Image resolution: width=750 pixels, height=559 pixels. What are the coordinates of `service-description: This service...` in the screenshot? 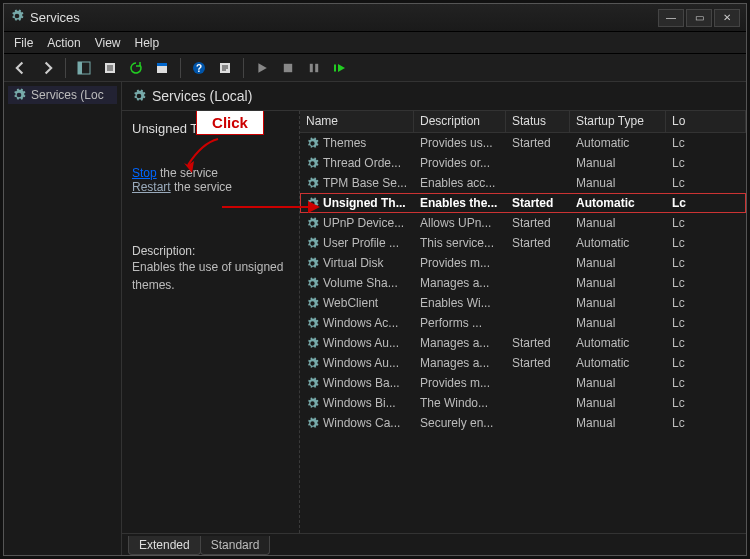 It's located at (460, 243).